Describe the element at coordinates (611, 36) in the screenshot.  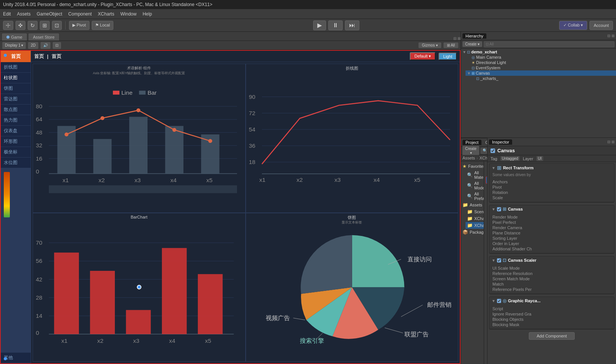
I see `hierarchy-panel-btns: ⊟ ⊞` at that location.